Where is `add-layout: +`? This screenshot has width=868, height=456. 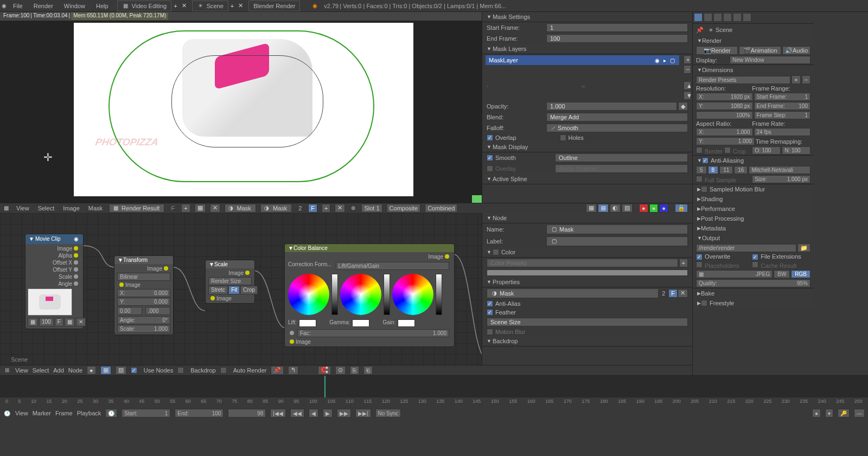 add-layout: + is located at coordinates (175, 6).